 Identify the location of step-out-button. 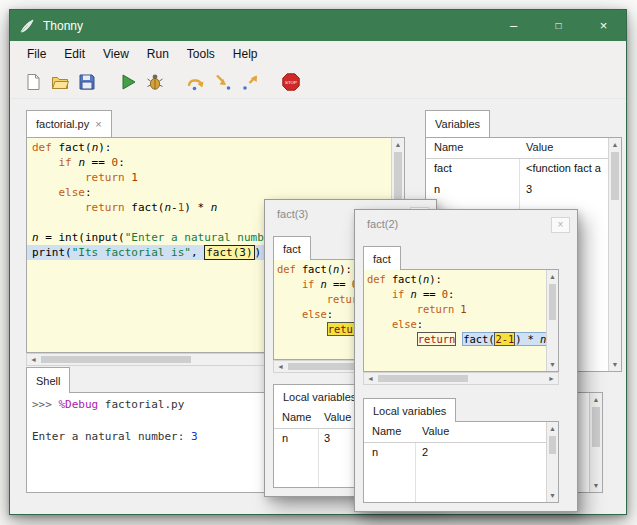
(250, 82).